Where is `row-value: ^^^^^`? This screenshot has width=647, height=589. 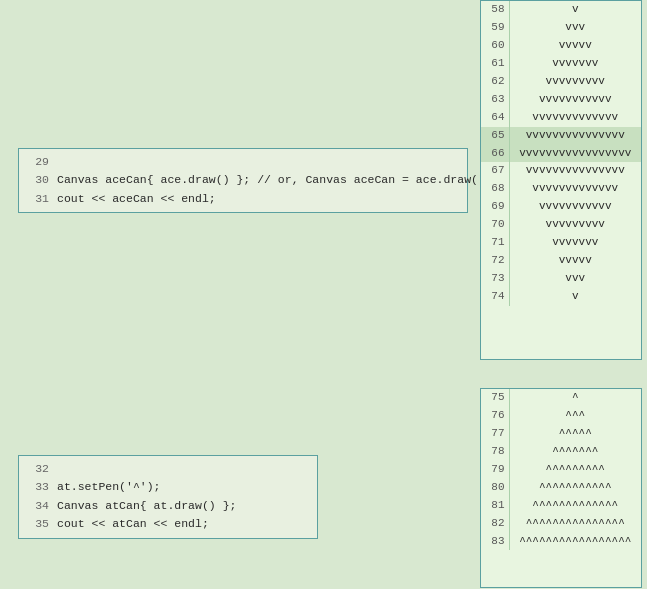 row-value: ^^^^^ is located at coordinates (575, 434).